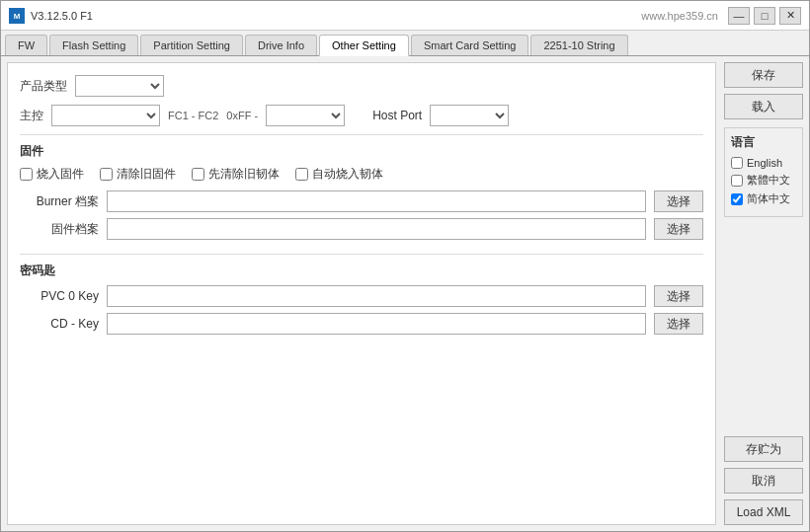  Describe the element at coordinates (765, 16) in the screenshot. I see `window-controls: — □ ✕` at that location.